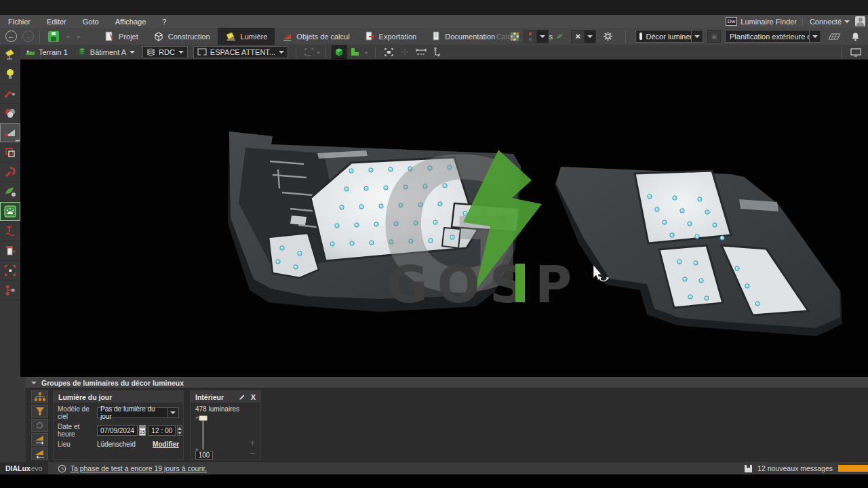  What do you see at coordinates (204, 455) in the screenshot?
I see `dim-value-input: 100` at bounding box center [204, 455].